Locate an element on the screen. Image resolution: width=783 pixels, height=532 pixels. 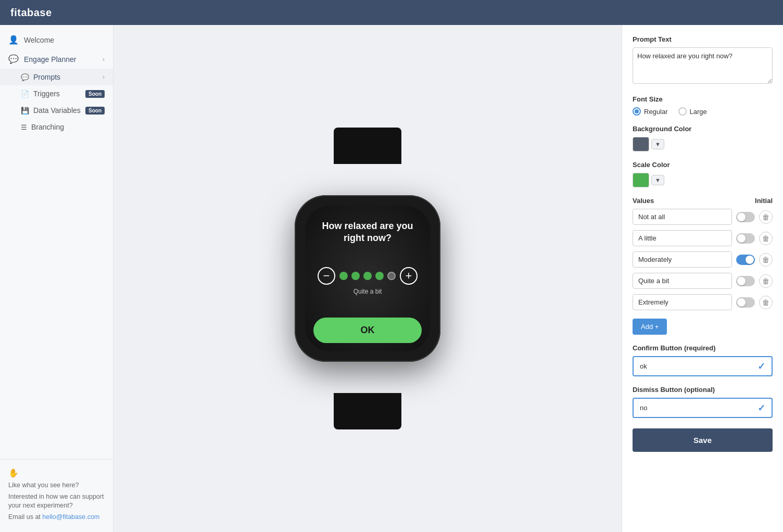
watch-outer: How relaxed are you right now? − is located at coordinates (368, 278).